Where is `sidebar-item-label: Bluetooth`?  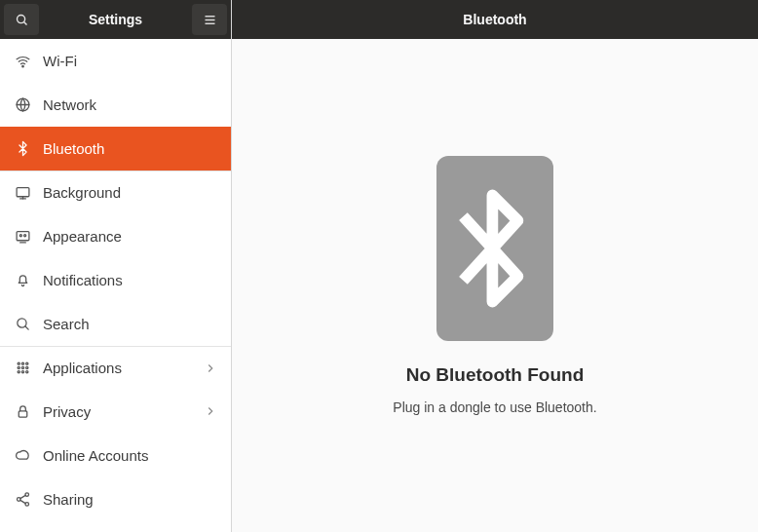
sidebar-item-label: Bluetooth is located at coordinates (74, 148).